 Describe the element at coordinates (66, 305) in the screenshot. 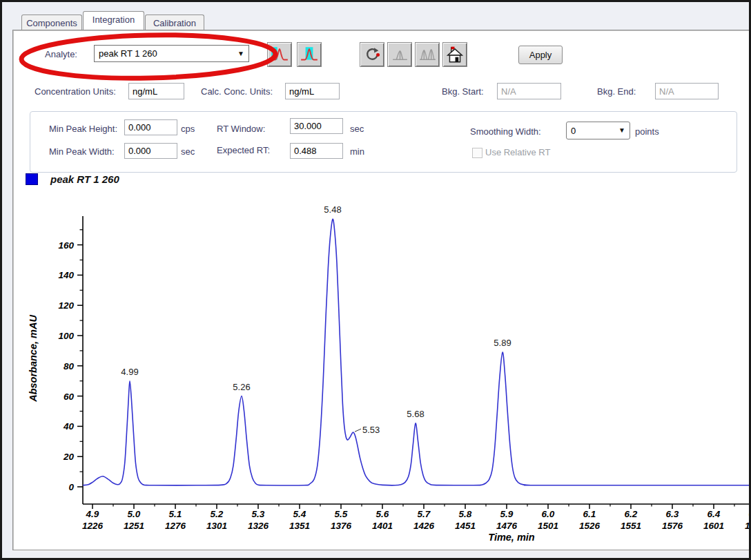

I see `svg-text: 120` at that location.